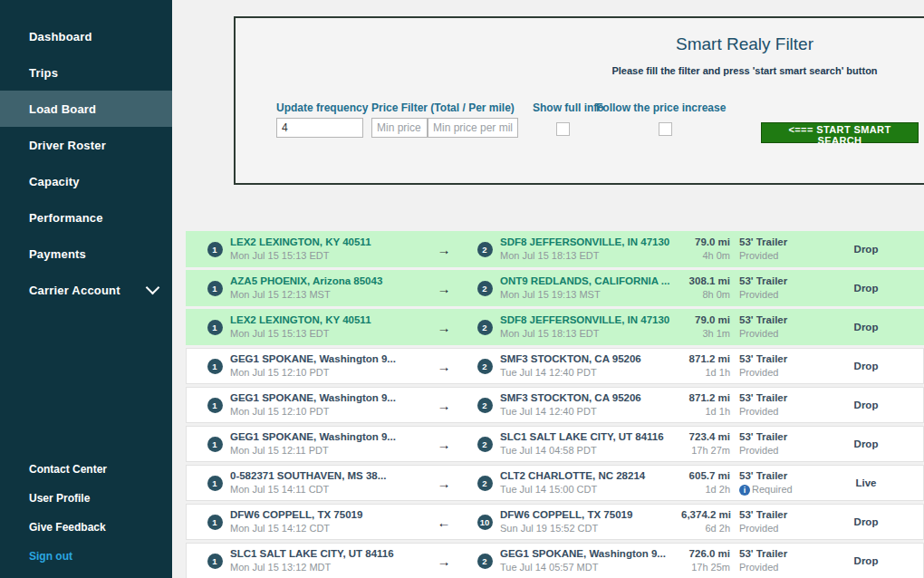 The image size is (924, 578). What do you see at coordinates (320, 128) in the screenshot?
I see `update-frequency-input` at bounding box center [320, 128].